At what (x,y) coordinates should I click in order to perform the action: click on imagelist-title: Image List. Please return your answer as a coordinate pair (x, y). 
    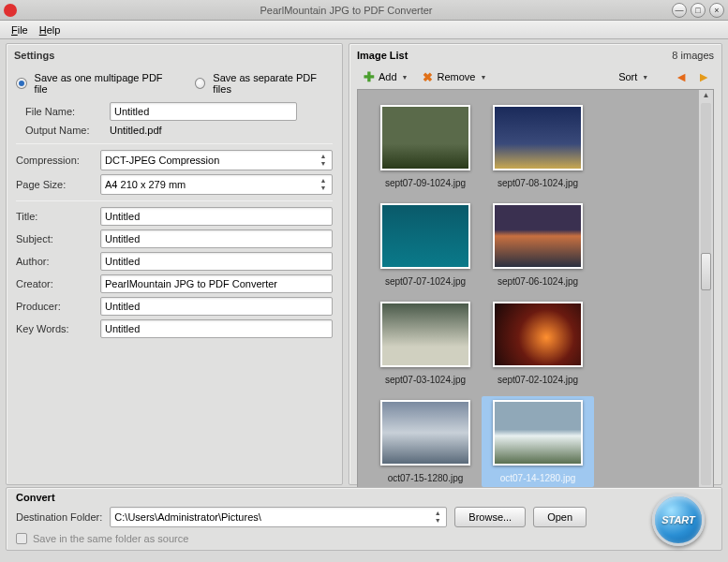
    Looking at the image, I should click on (514, 55).